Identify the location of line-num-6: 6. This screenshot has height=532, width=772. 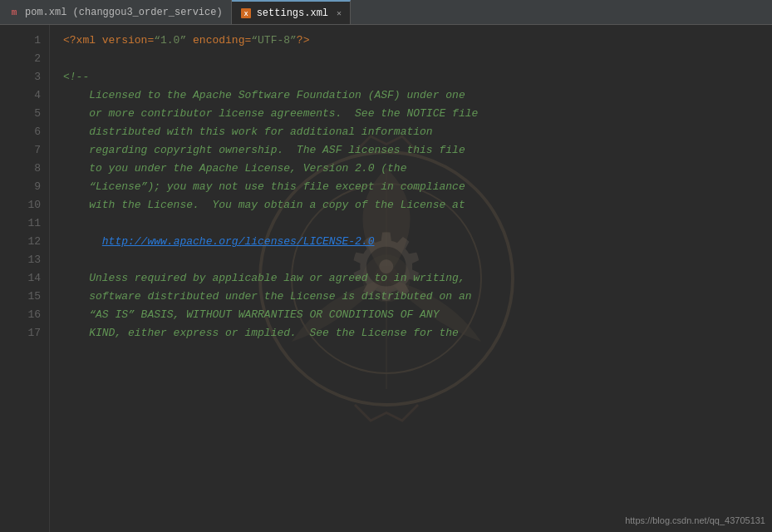
(20, 132).